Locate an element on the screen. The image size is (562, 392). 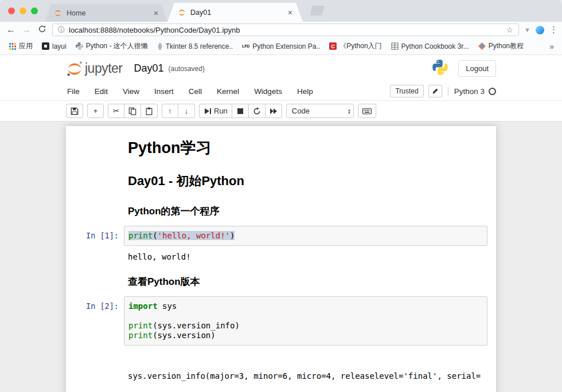
close-window-button is located at coordinates (11, 11).